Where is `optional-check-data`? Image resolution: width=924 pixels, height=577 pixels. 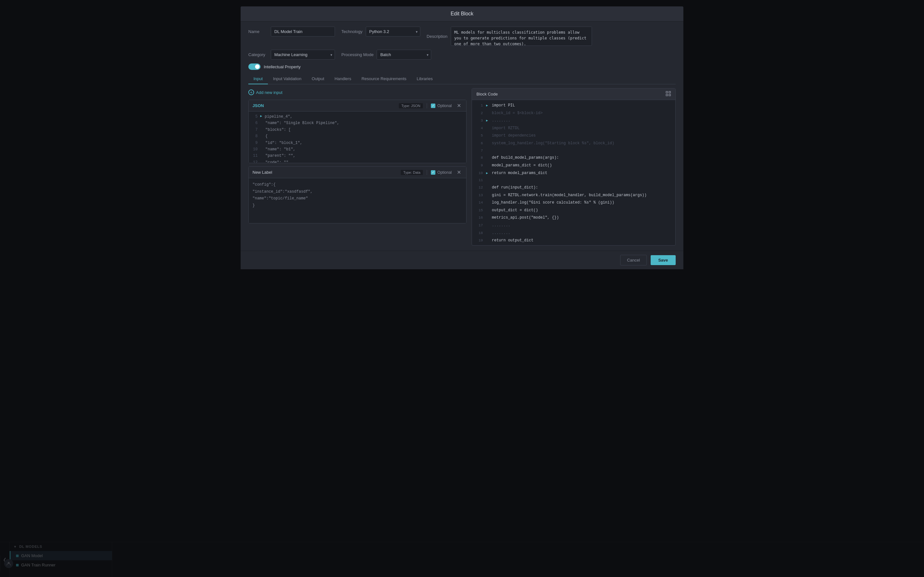
optional-check-data is located at coordinates (433, 172).